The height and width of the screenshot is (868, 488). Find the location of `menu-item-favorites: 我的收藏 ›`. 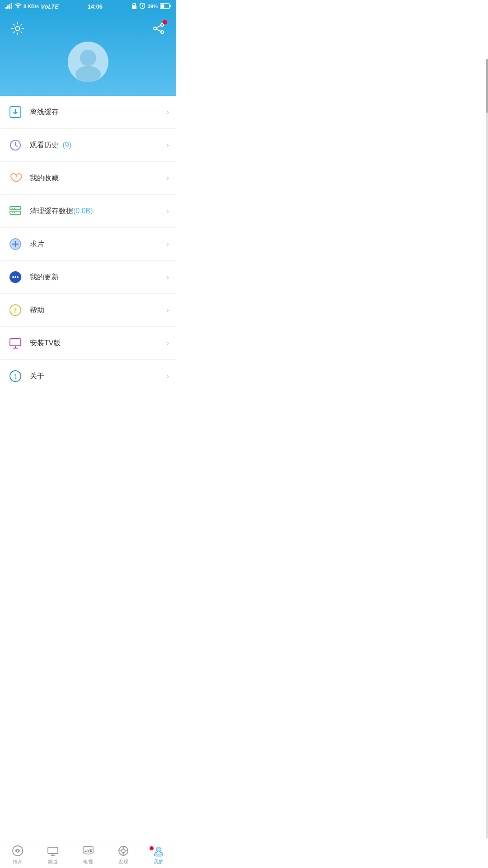

menu-item-favorites: 我的收藏 › is located at coordinates (88, 178).